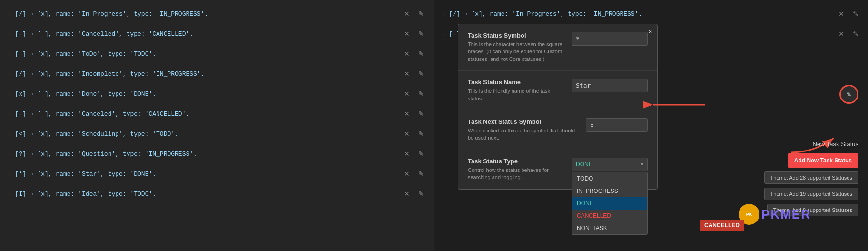  What do you see at coordinates (205, 94) in the screenshot?
I see `task-row-code: - [x] → [ ], name: 'Done', type: 'DONE'.` at bounding box center [205, 94].